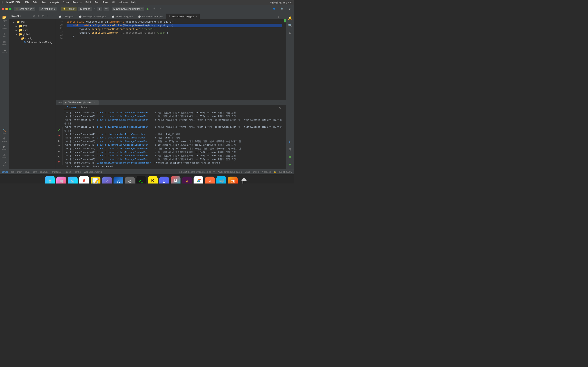 The width and height of the screenshot is (588, 367). What do you see at coordinates (34, 16) in the screenshot?
I see `locate-file-button: ⊙` at bounding box center [34, 16].